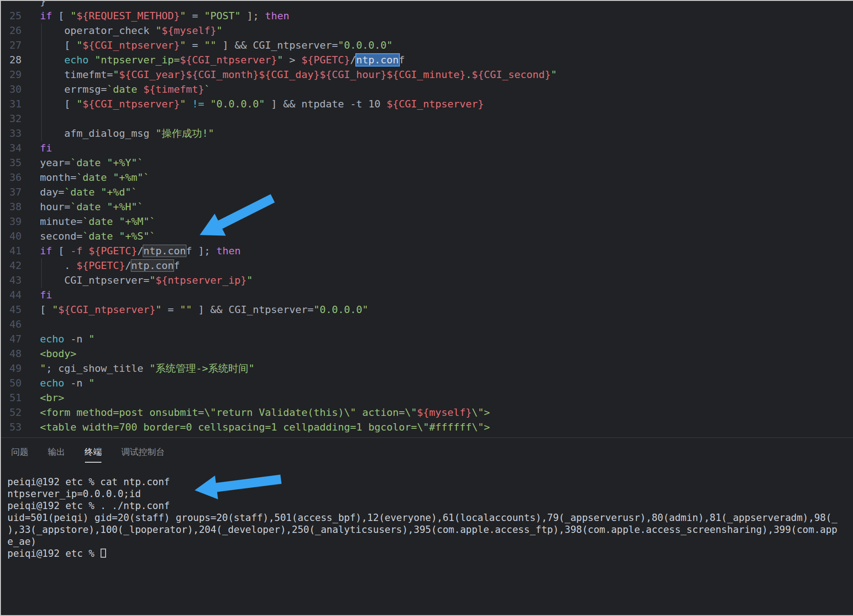 This screenshot has height=616, width=853. Describe the element at coordinates (427, 5) in the screenshot. I see `code-line-partial: }` at that location.